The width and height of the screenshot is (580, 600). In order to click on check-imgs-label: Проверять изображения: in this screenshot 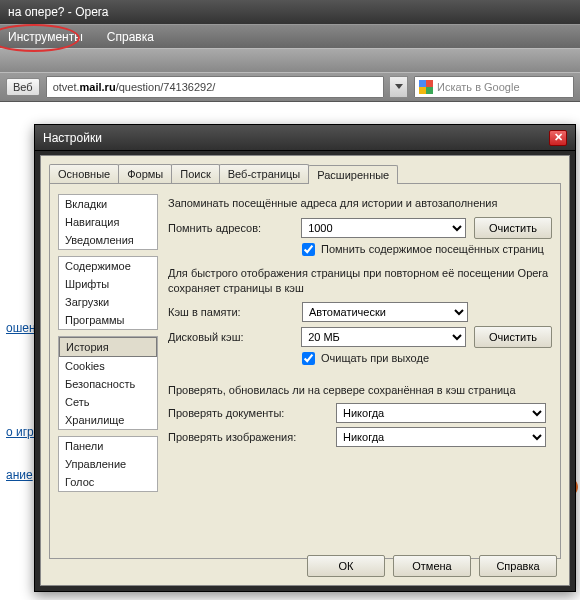, I will do `click(248, 437)`.